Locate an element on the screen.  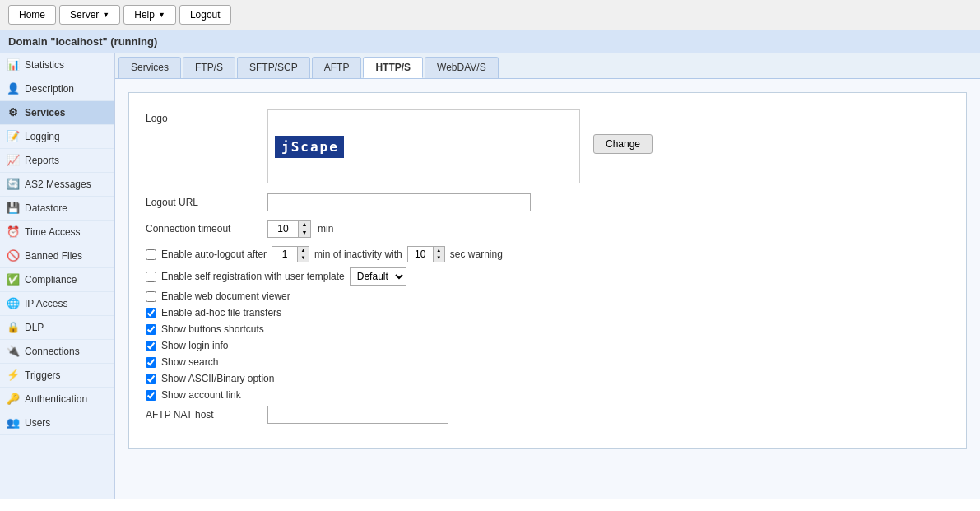
sidebar-item-statistics: 📊 Statistics is located at coordinates (58, 66).